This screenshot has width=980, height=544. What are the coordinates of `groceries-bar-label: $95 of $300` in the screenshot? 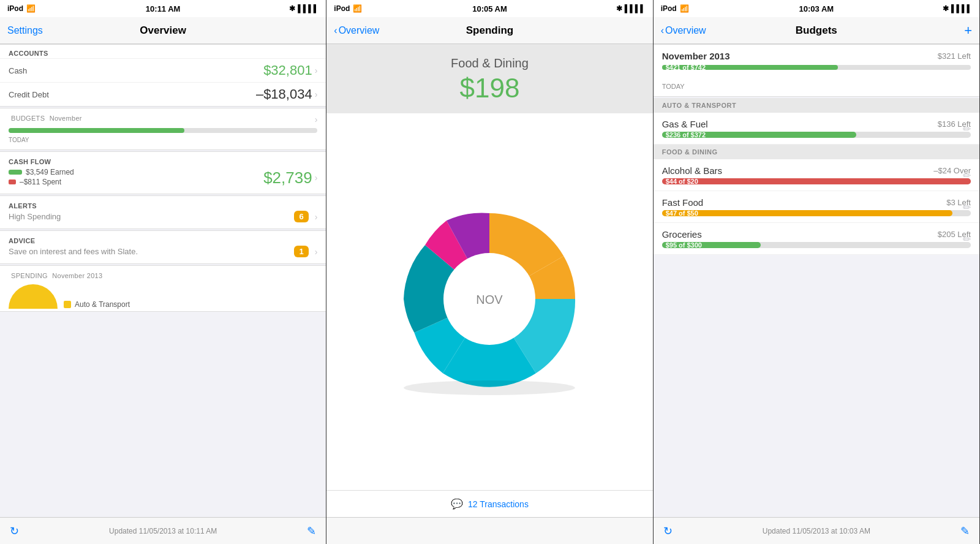 It's located at (684, 245).